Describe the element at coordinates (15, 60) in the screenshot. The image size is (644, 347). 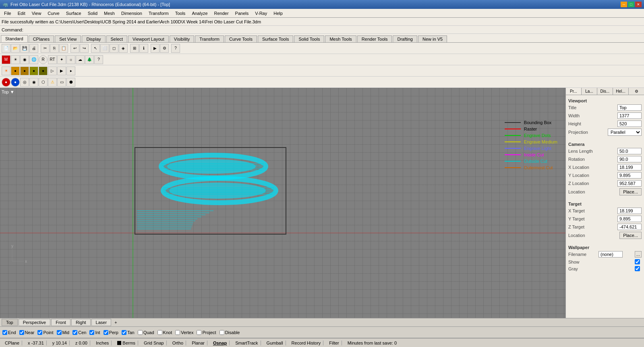
I see `tb-sun: ☀` at that location.